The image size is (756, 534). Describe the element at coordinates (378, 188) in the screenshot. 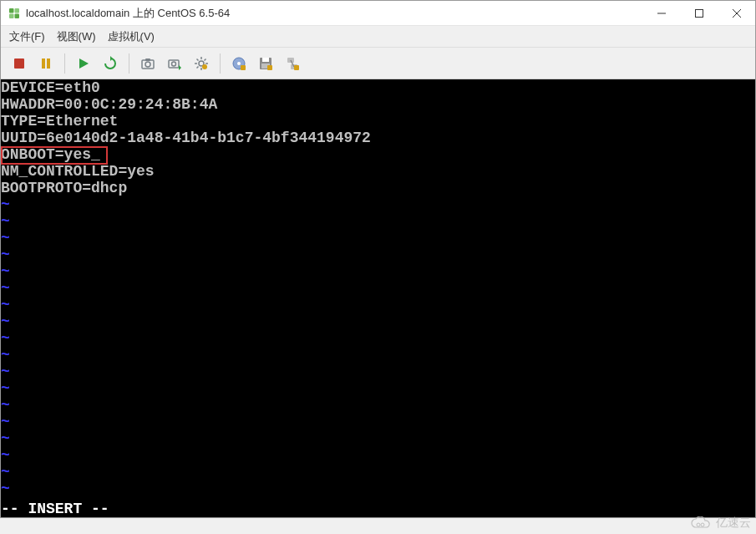

I see `terminal-line: BOOTPROTO=dhcp` at that location.